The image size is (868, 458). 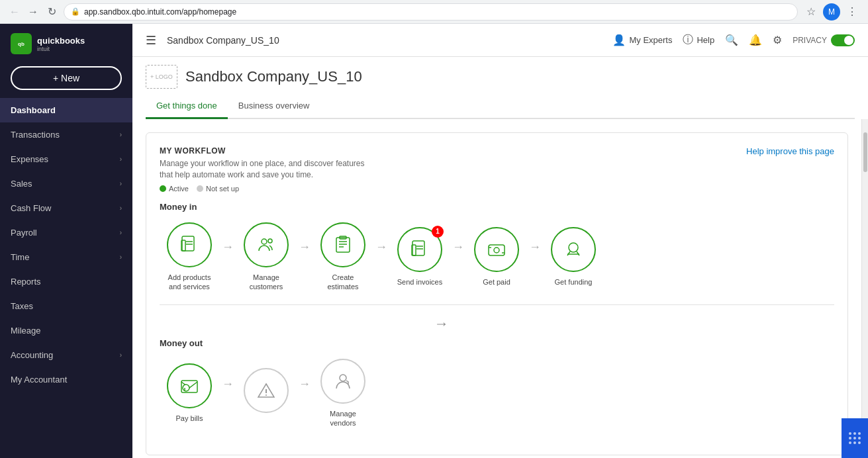 What do you see at coordinates (573, 257) in the screenshot?
I see `workflow-step: Get funding` at bounding box center [573, 257].